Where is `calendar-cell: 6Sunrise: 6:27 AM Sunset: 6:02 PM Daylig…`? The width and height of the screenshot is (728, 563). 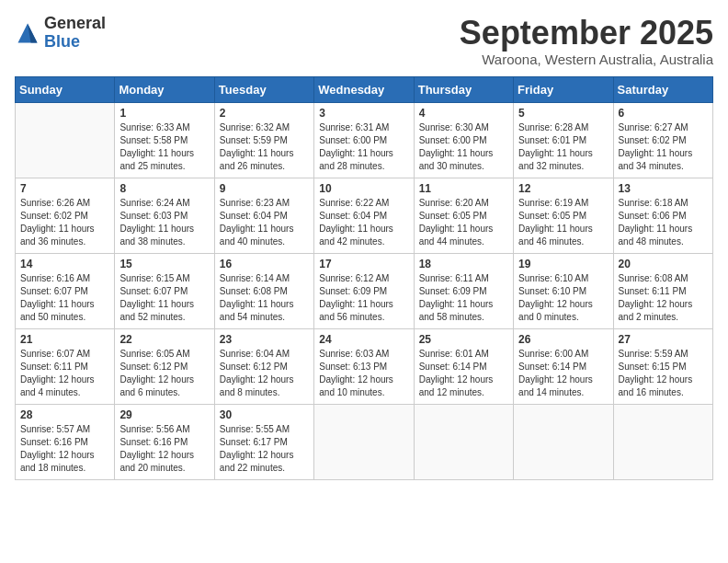 calendar-cell: 6Sunrise: 6:27 AM Sunset: 6:02 PM Daylig… is located at coordinates (663, 140).